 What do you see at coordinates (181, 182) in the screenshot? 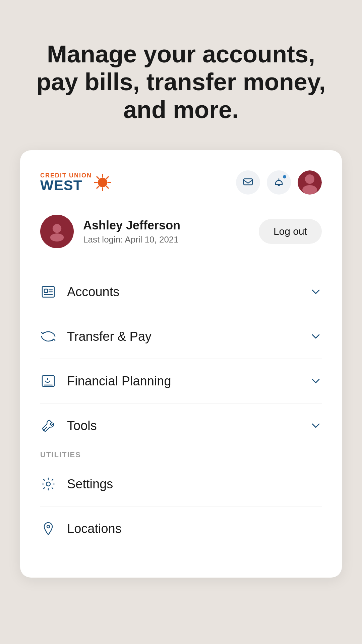
I see `navbar: CREDIT UNION WEST` at bounding box center [181, 182].